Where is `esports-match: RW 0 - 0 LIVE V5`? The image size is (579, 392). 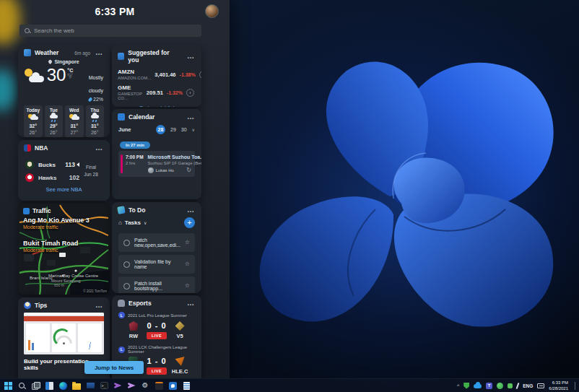
esports-match: RW 0 - 0 LIVE V5 is located at coordinates (157, 331).